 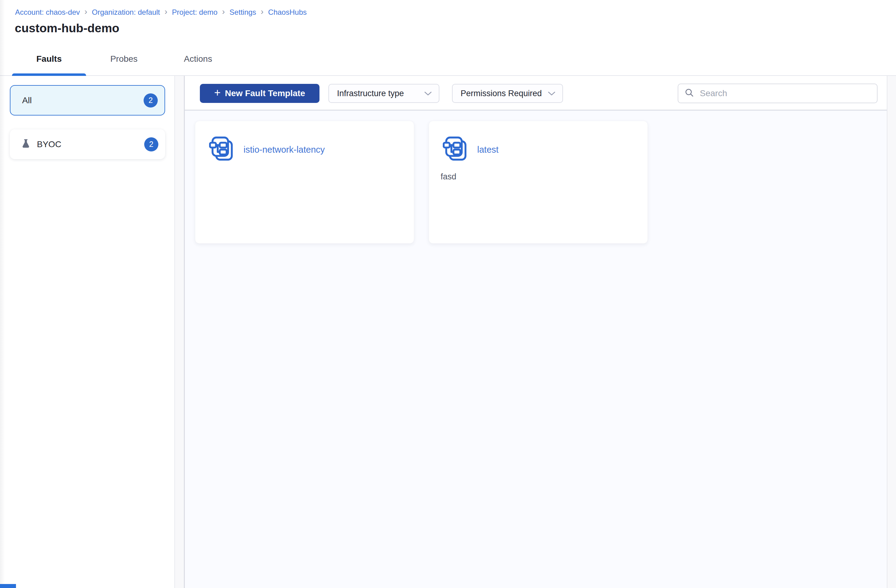 What do you see at coordinates (87, 100) in the screenshot?
I see `sidebar-item-all: All 2` at bounding box center [87, 100].